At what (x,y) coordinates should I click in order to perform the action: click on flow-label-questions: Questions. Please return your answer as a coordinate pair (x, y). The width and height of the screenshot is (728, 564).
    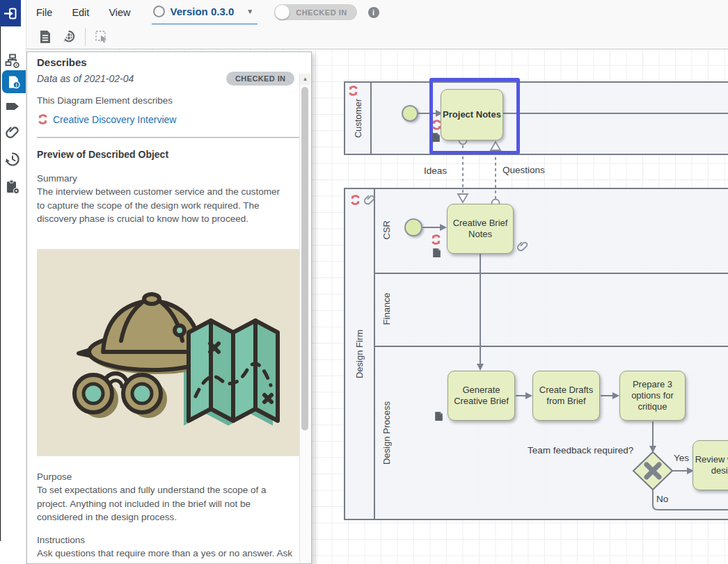
    Looking at the image, I should click on (523, 170).